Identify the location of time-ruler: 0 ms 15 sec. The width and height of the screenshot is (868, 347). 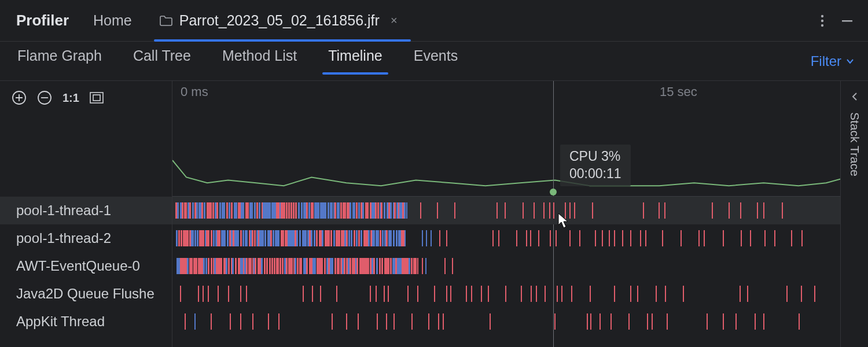
(520, 91).